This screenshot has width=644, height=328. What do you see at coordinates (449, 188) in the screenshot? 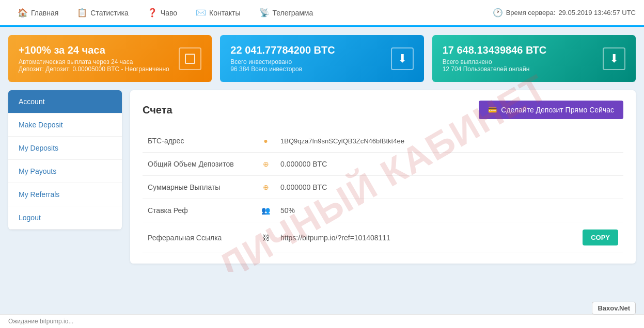
I see `total-payouts-value: 0.000000 BTC` at bounding box center [449, 188].